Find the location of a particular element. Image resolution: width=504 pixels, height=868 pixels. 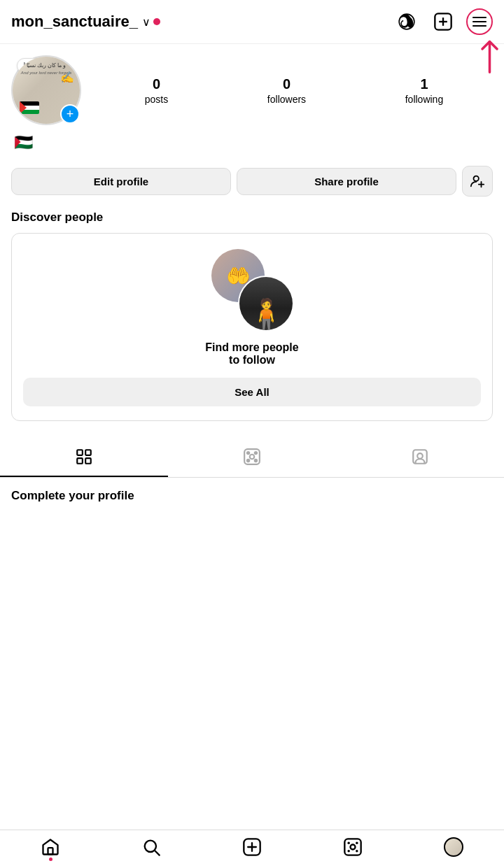

header-left: mon_sanctuaire_ ∨ is located at coordinates (85, 22).